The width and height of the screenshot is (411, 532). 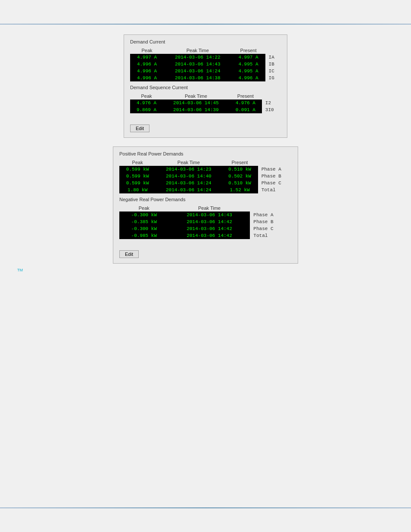 What do you see at coordinates (249, 78) in the screenshot?
I see `present-cell: 4.996 A` at bounding box center [249, 78].